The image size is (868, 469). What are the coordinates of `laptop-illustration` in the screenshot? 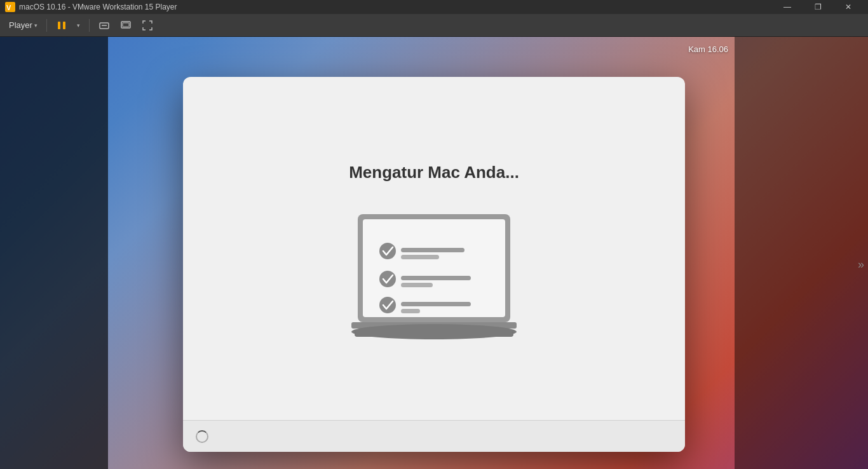 It's located at (434, 281).